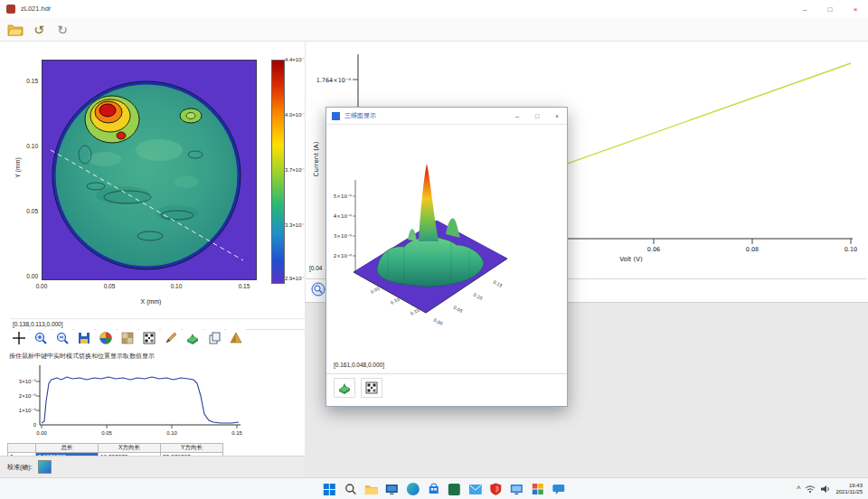 The width and height of the screenshot is (868, 499). I want to click on edge-browser-button, so click(412, 490).